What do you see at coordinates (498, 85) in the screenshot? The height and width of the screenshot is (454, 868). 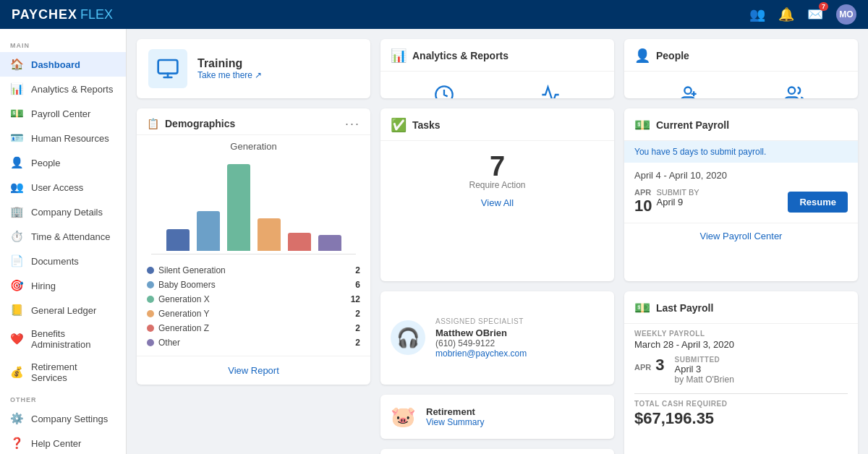 I see `analytics-buttons: Quick Reports Live Reports` at bounding box center [498, 85].